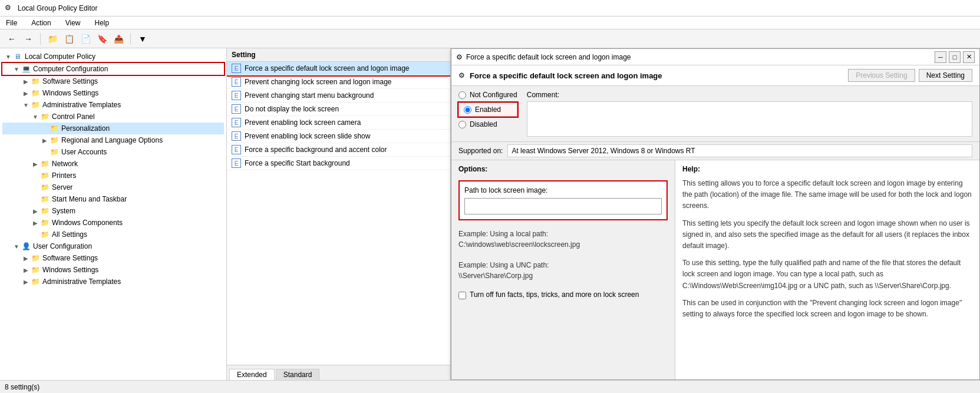 This screenshot has height=393, width=980. What do you see at coordinates (338, 150) in the screenshot?
I see `setting-item-7: E Force a specific background and accent…` at bounding box center [338, 150].